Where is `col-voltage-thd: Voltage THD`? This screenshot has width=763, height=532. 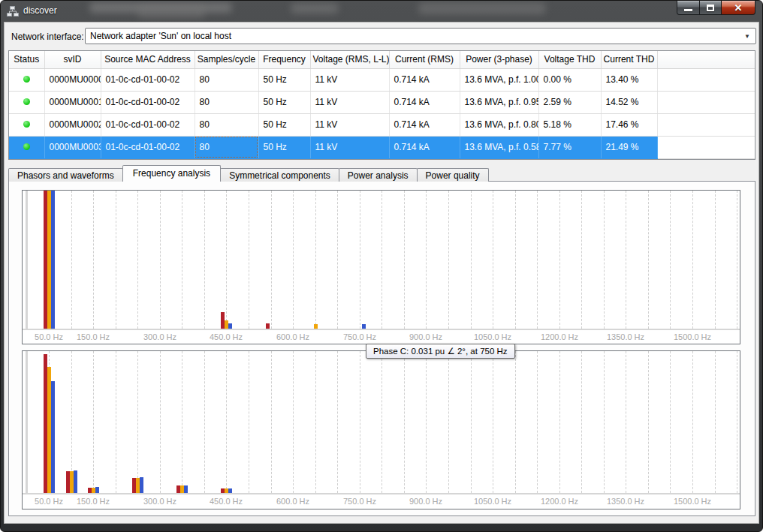
col-voltage-thd: Voltage THD is located at coordinates (569, 60).